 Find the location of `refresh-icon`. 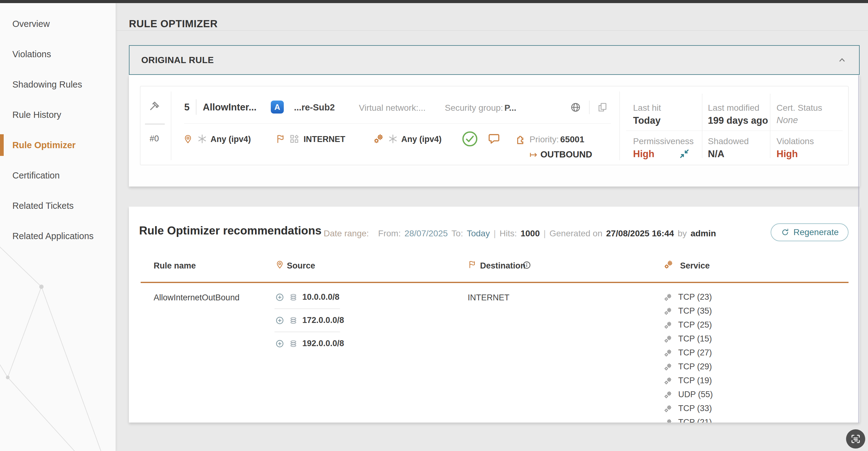

refresh-icon is located at coordinates (785, 232).